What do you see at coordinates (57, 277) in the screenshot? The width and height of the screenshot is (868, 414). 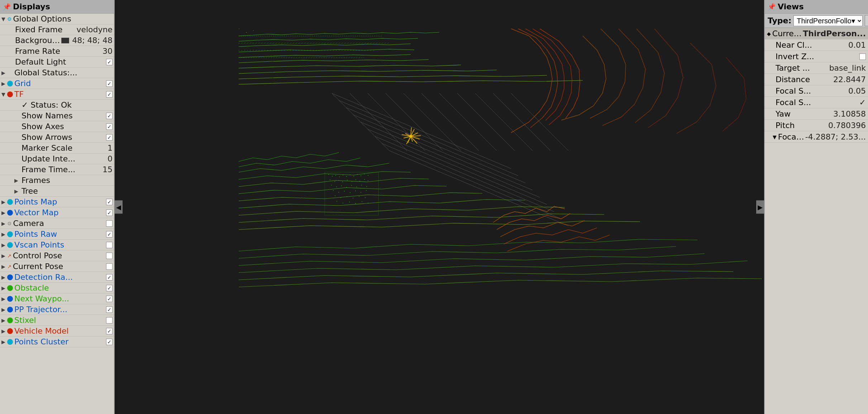 I see `display-item-detection-ra: ▶Detection Ra...` at bounding box center [57, 277].